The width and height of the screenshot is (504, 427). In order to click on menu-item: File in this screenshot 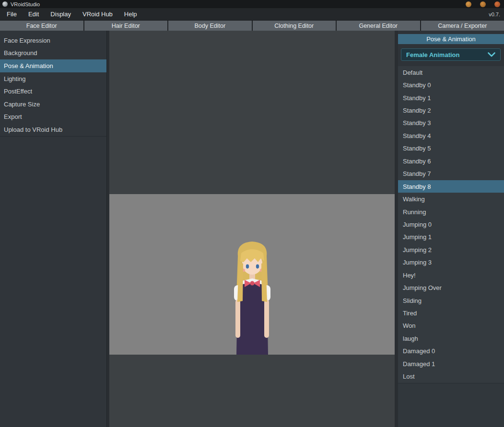, I will do `click(12, 14)`.